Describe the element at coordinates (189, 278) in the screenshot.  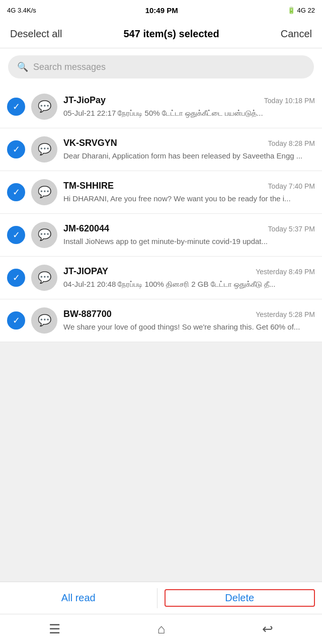
I see `message-content: JT-JIOPAY Yesterday 8:49 PM 04-Jul-21 20…` at that location.